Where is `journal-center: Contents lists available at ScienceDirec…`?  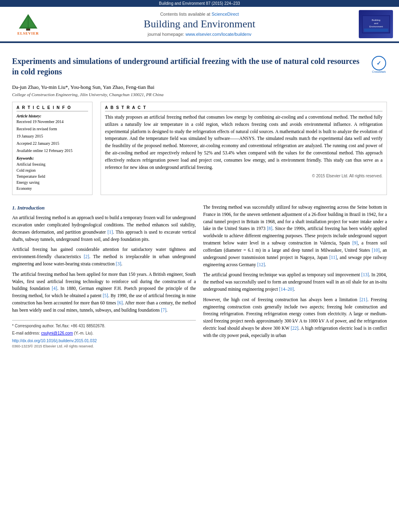
journal-center: Contents lists available at ScienceDirec… is located at coordinates (200, 24).